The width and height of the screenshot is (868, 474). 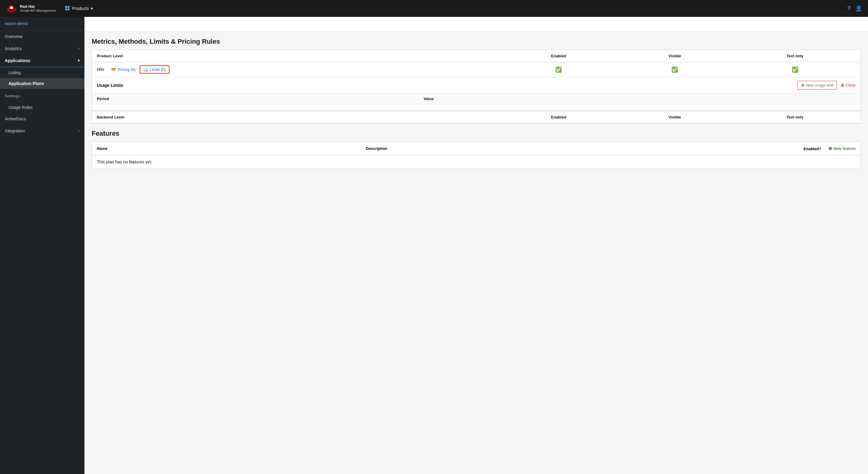 I want to click on new-usage-limit-button: ⊕ New usage limit, so click(x=817, y=85).